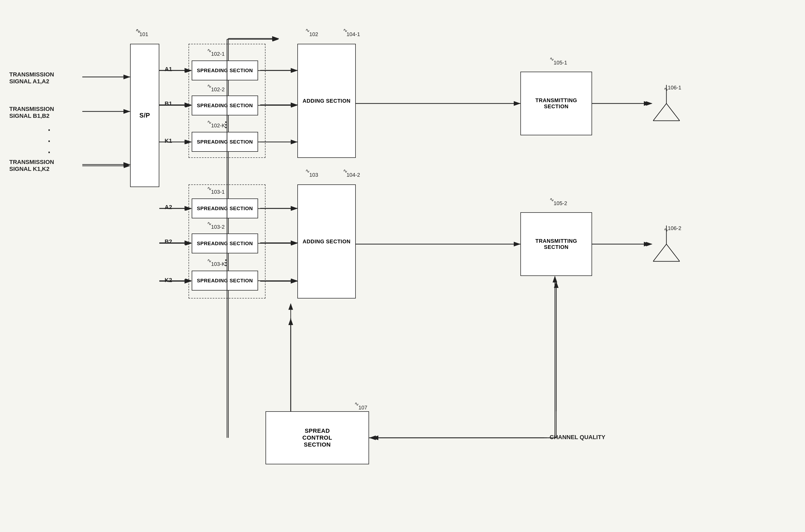 Image resolution: width=805 pixels, height=532 pixels. What do you see at coordinates (168, 141) in the screenshot?
I see `node-k1: K1` at bounding box center [168, 141].